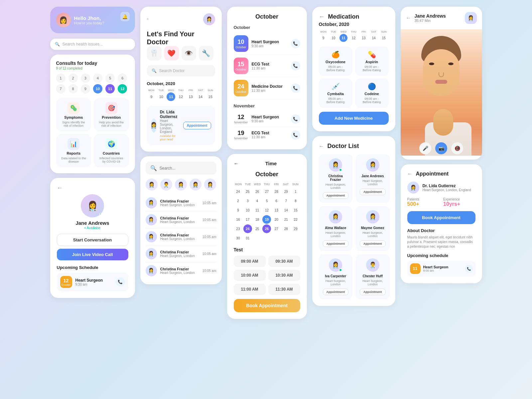 This screenshot has width=532, height=399. What do you see at coordinates (373, 244) in the screenshot?
I see `dl-appt-btn-4: Appointment` at bounding box center [373, 244].